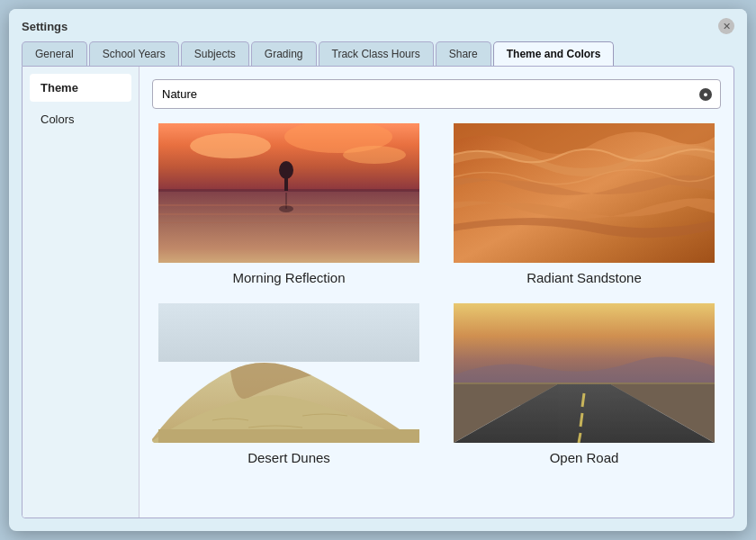 The width and height of the screenshot is (756, 540). What do you see at coordinates (436, 94) in the screenshot?
I see `theme-dropdown: Nature Abstract Architecture Custom` at bounding box center [436, 94].